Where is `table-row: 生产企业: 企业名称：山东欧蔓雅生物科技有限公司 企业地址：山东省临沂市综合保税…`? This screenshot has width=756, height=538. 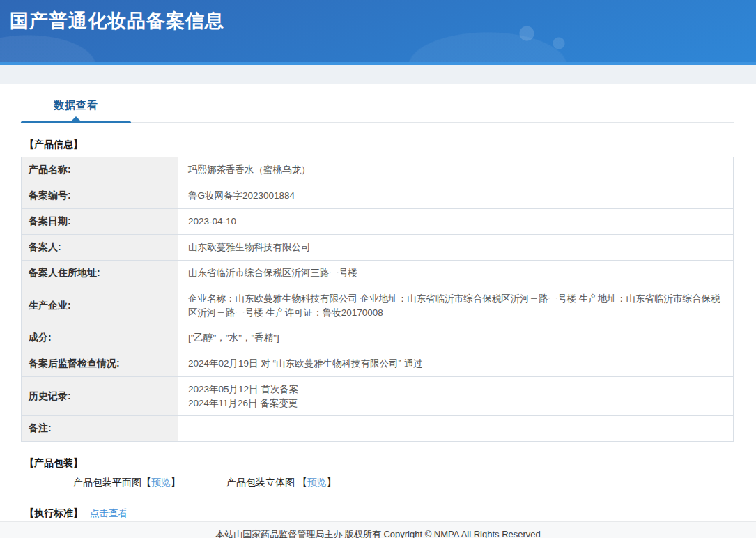
table-row: 生产企业: 企业名称：山东欧蔓雅生物科技有限公司 企业地址：山东省临沂市综合保税… is located at coordinates (378, 306).